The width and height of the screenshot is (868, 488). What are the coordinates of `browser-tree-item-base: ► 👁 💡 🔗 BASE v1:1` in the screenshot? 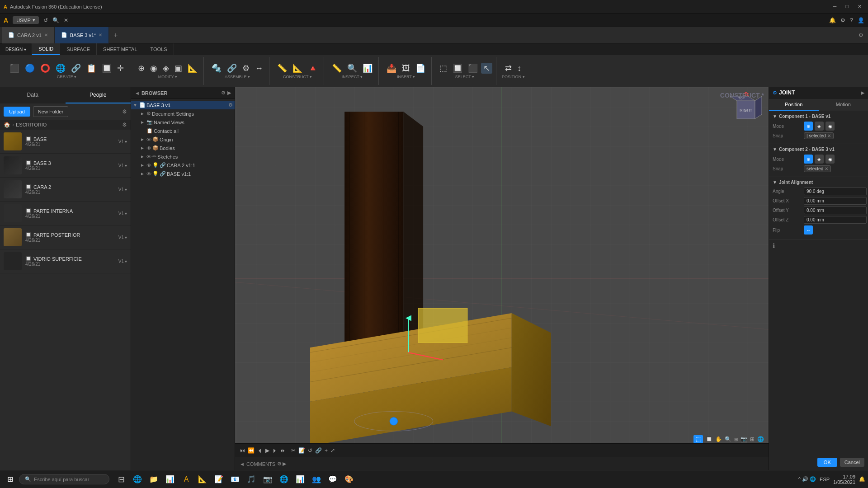 It's located at (183, 174).